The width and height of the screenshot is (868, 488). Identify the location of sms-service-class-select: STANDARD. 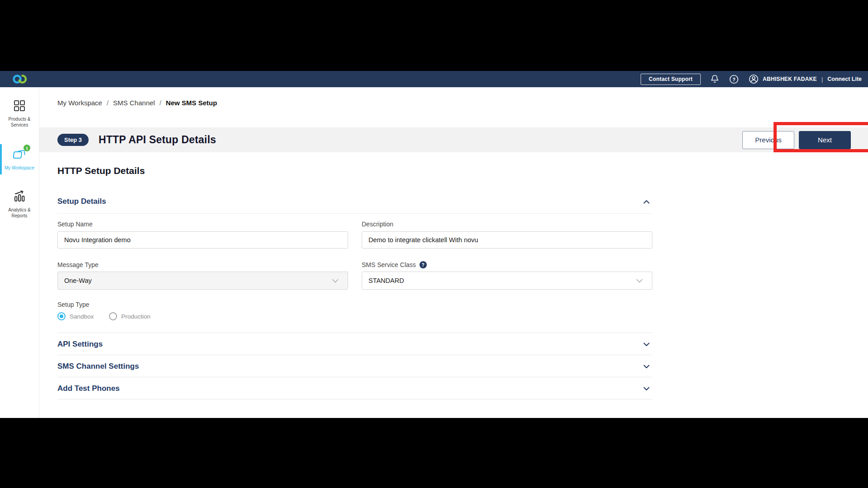
(507, 281).